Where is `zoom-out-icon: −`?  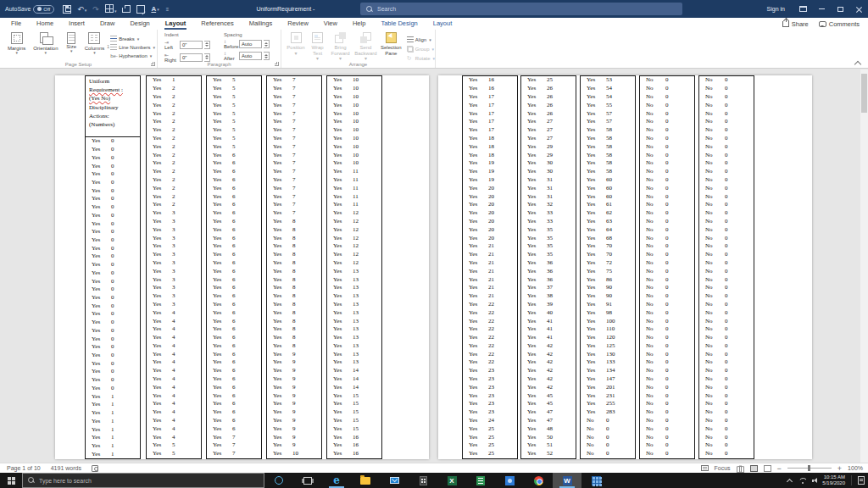
zoom-out-icon: − is located at coordinates (780, 469).